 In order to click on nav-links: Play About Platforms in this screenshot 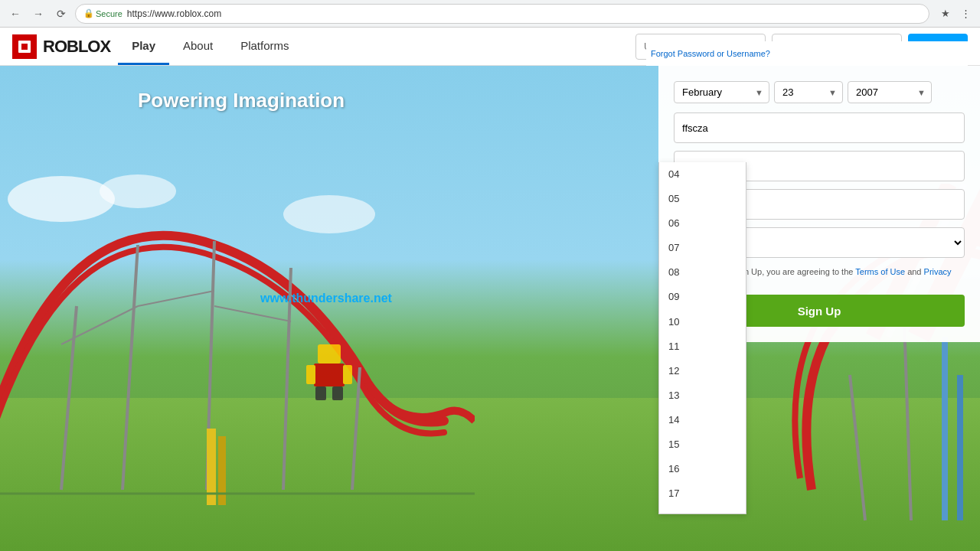, I will do `click(210, 46)`.